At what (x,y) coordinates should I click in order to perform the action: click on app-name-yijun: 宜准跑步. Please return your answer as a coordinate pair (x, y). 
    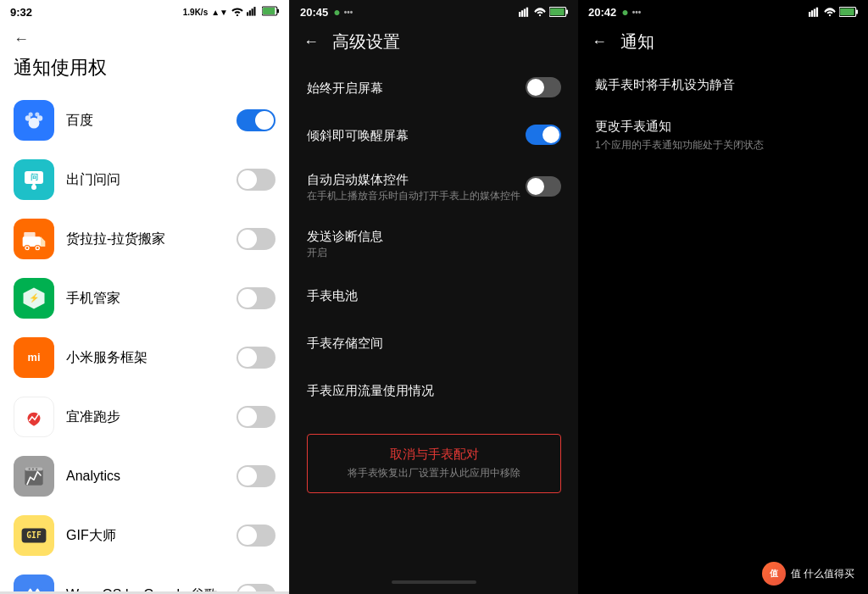
    Looking at the image, I should click on (151, 417).